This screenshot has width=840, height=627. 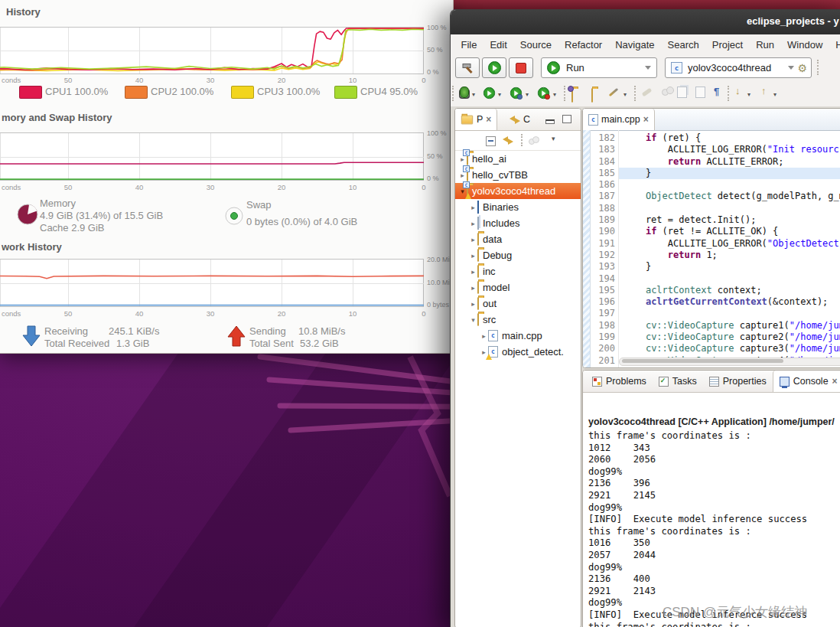 I want to click on tree-item-object-detect-: ▸cobject_detect., so click(x=518, y=352).